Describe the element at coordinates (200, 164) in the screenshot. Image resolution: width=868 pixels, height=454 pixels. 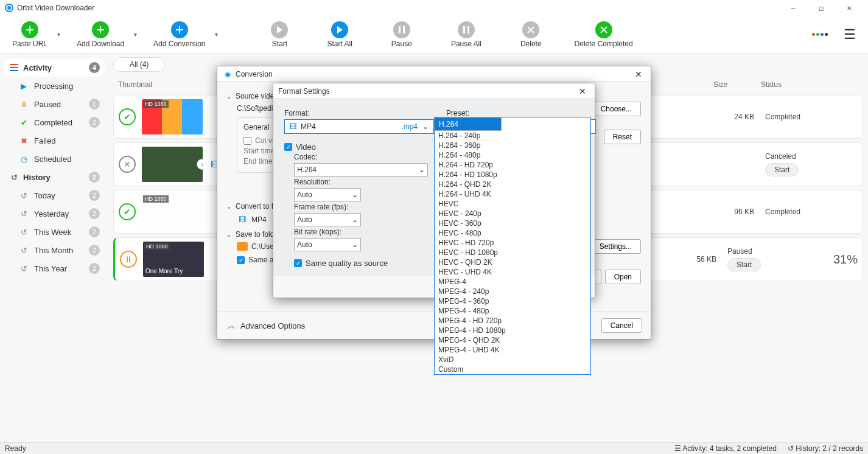
I see `chevron-right-icon: ›` at that location.